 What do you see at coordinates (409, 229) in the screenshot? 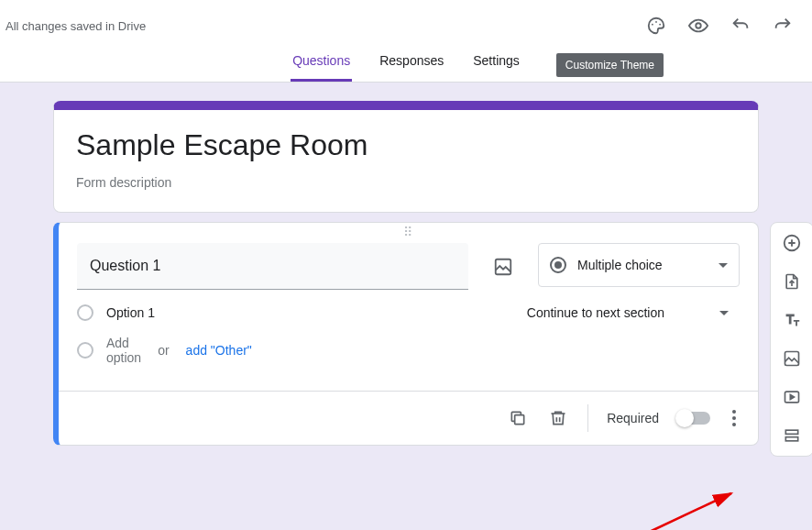
I see `drag-handle-icon: ⠿` at bounding box center [409, 229].